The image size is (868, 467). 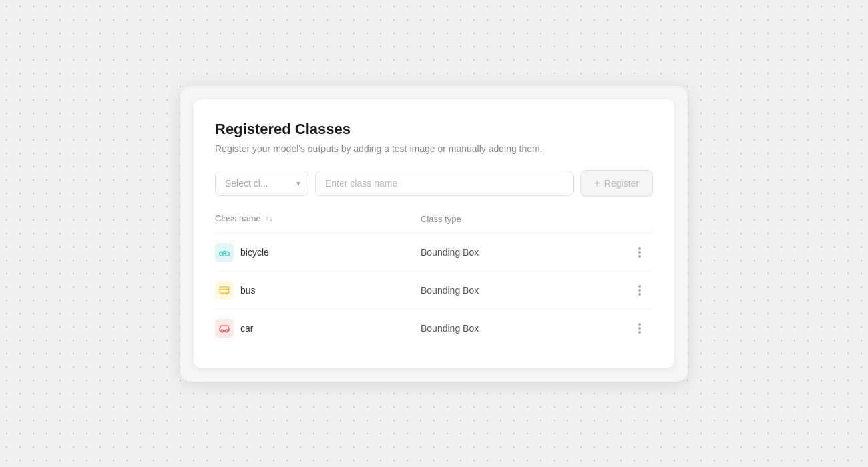 I want to click on bicycle-type: Bounding Box, so click(x=523, y=252).